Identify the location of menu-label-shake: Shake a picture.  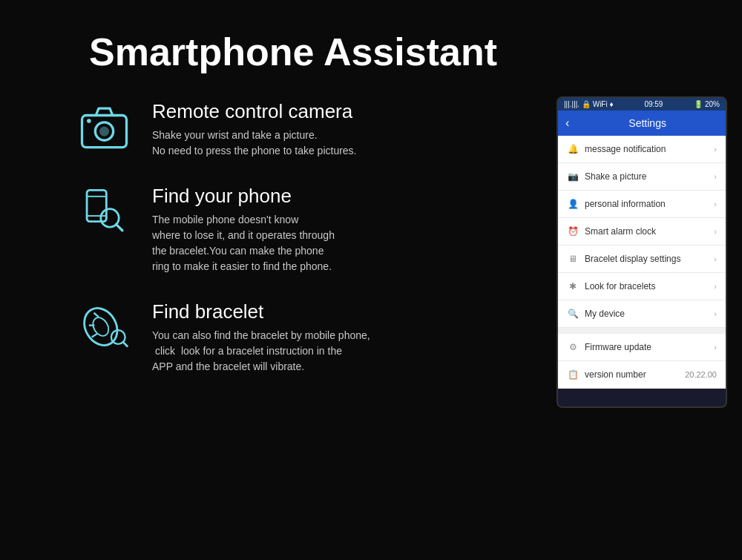
(616, 177).